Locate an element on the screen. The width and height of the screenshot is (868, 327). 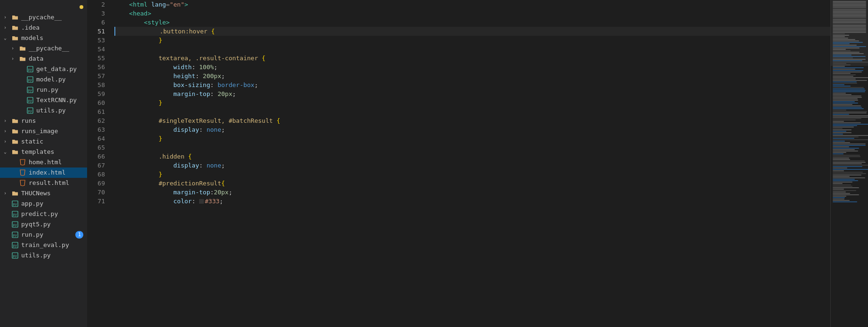
token-t-brace: } is located at coordinates (161, 174).